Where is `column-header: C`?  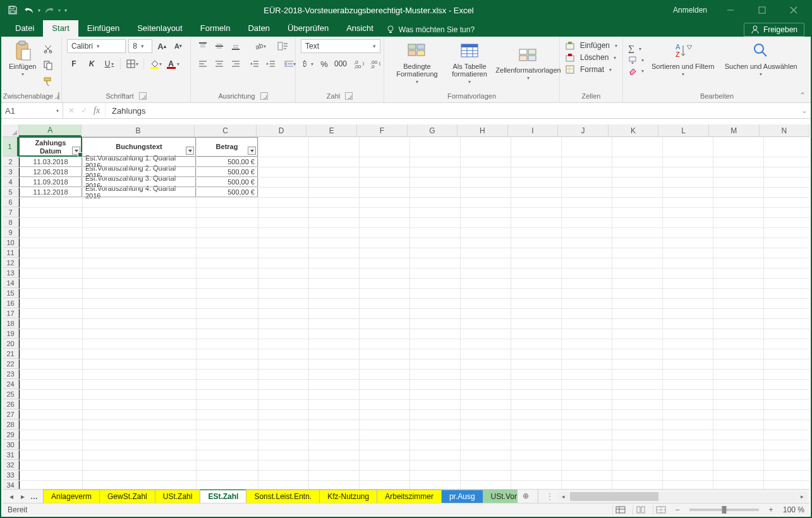 column-header: C is located at coordinates (225, 130).